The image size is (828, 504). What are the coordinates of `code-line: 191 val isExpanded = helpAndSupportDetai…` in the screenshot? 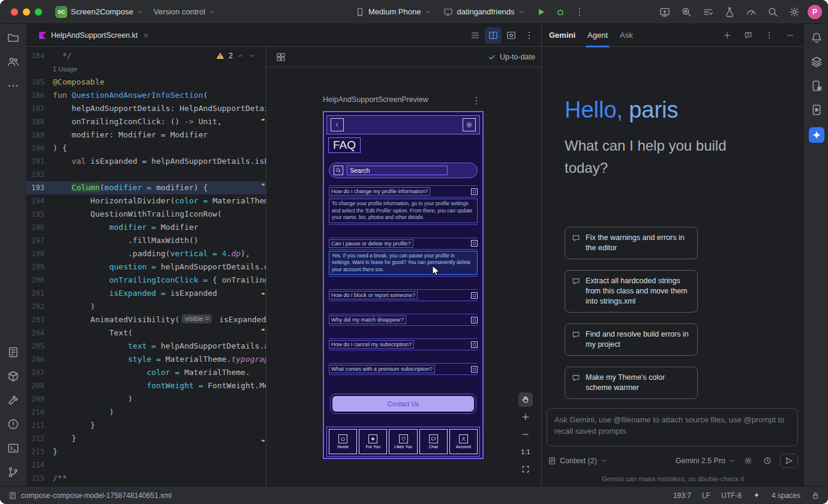 It's located at (146, 161).